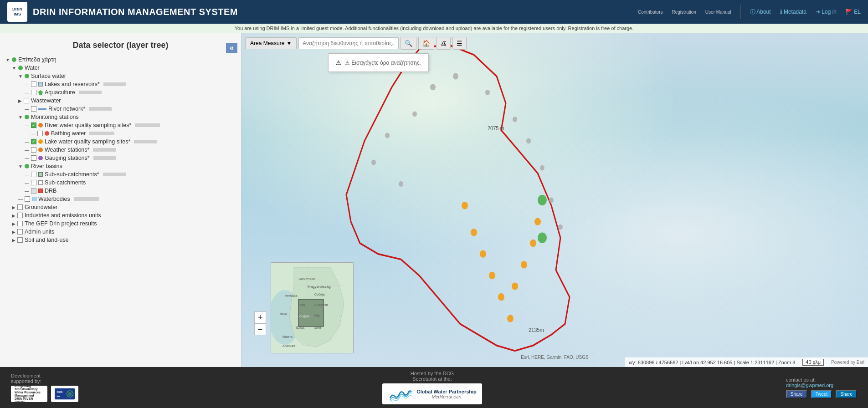  I want to click on language-link: 🚩 EL, so click(853, 12).